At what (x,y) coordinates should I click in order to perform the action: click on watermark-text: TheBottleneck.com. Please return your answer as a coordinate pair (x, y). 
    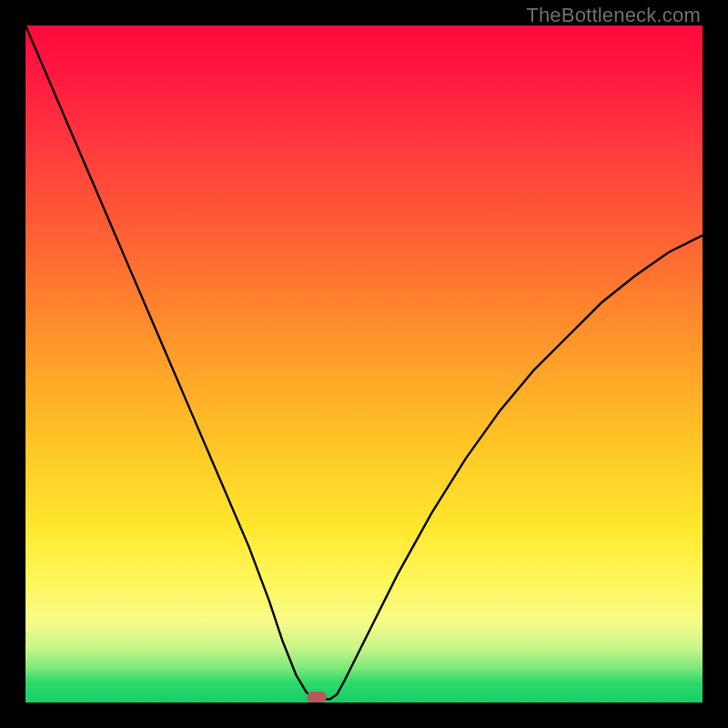
    Looking at the image, I should click on (613, 15).